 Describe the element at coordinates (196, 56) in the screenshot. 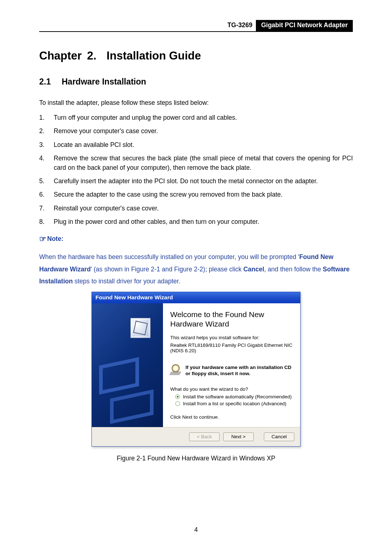

I see `chapter-heading: Chapter 2.Installation Guide` at that location.